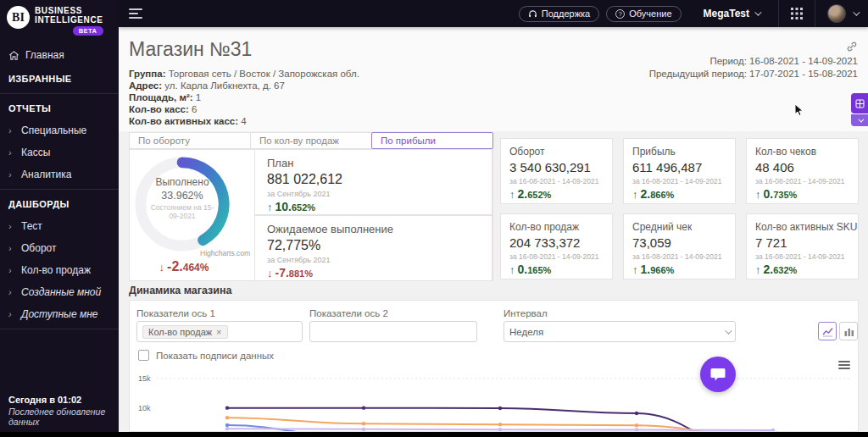 This screenshot has width=868, height=437. Describe the element at coordinates (146, 86) in the screenshot. I see `detail-label: Адрес:` at that location.